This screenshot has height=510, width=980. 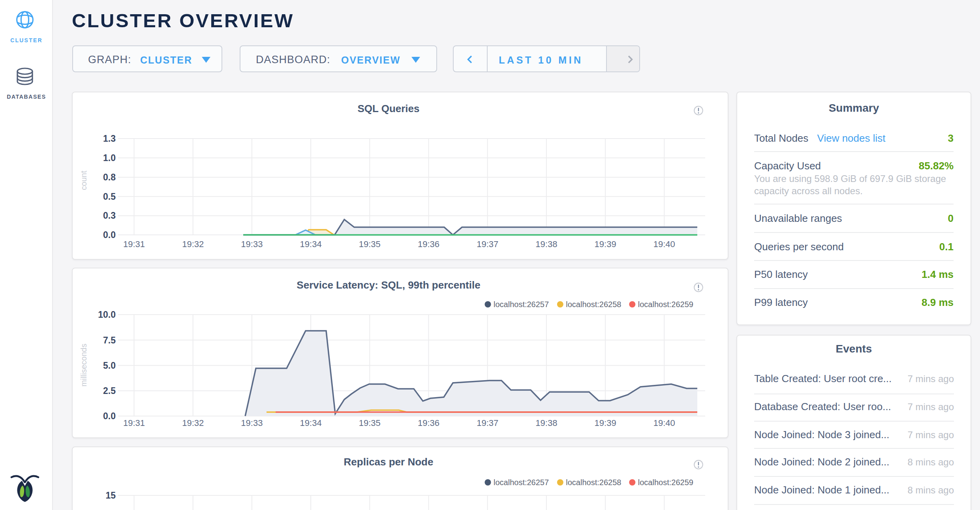 What do you see at coordinates (109, 391) in the screenshot?
I see `svg-text: 2.5` at bounding box center [109, 391].